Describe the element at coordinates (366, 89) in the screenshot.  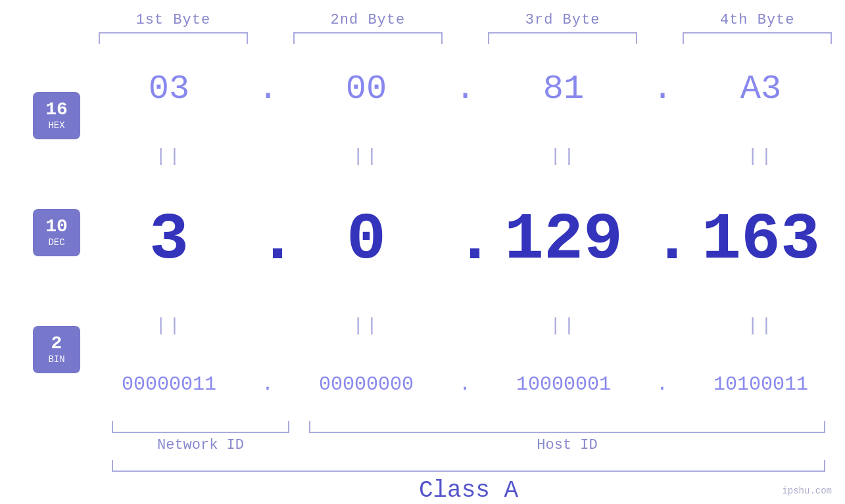
I see `hex-cell-2: 00` at that location.